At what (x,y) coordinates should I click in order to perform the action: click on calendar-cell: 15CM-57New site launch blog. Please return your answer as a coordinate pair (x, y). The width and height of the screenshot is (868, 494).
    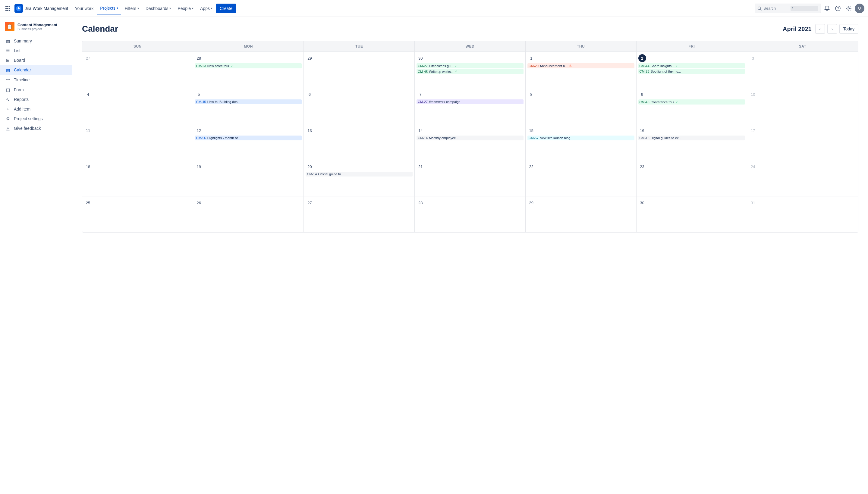
    Looking at the image, I should click on (581, 142).